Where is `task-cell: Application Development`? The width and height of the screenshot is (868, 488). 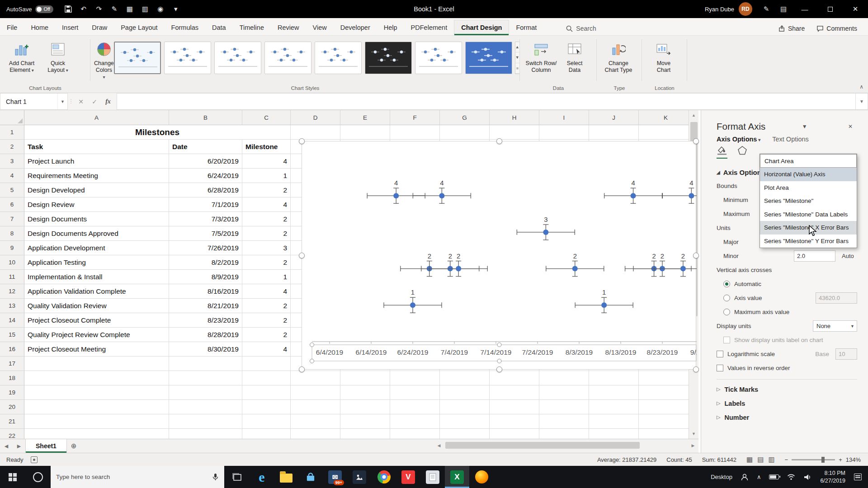
task-cell: Application Development is located at coordinates (97, 248).